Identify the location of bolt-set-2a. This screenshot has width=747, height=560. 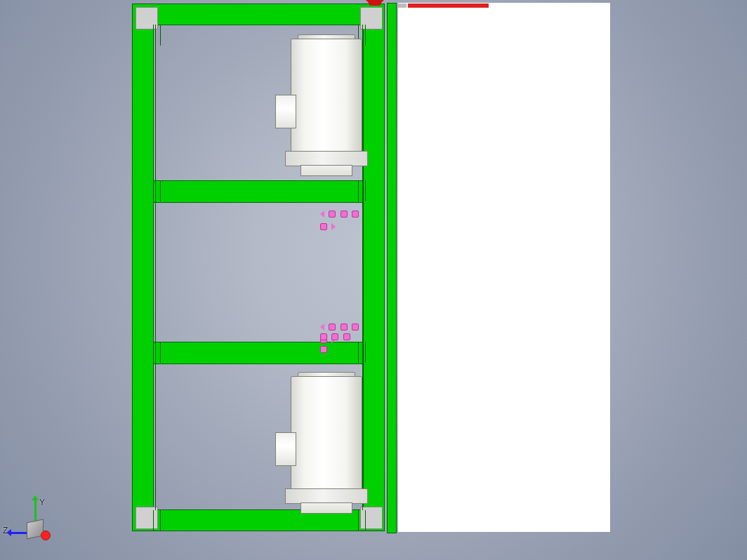
(341, 328).